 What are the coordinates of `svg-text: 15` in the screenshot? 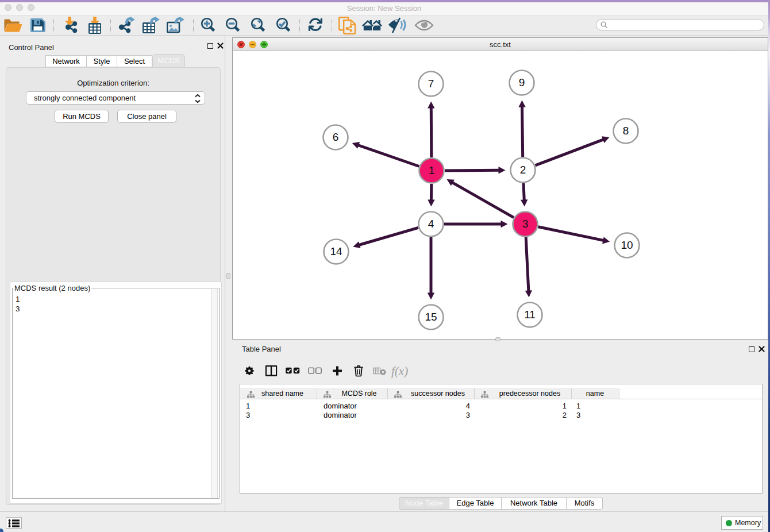 It's located at (431, 317).